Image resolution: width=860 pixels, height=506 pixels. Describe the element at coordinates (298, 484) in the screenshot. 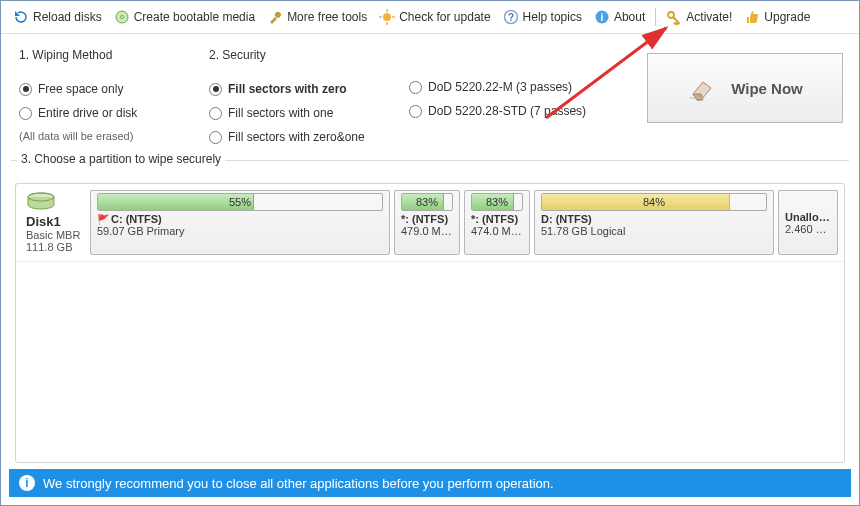

I see `recommendation-text: We strongly recommend you to close all o…` at that location.